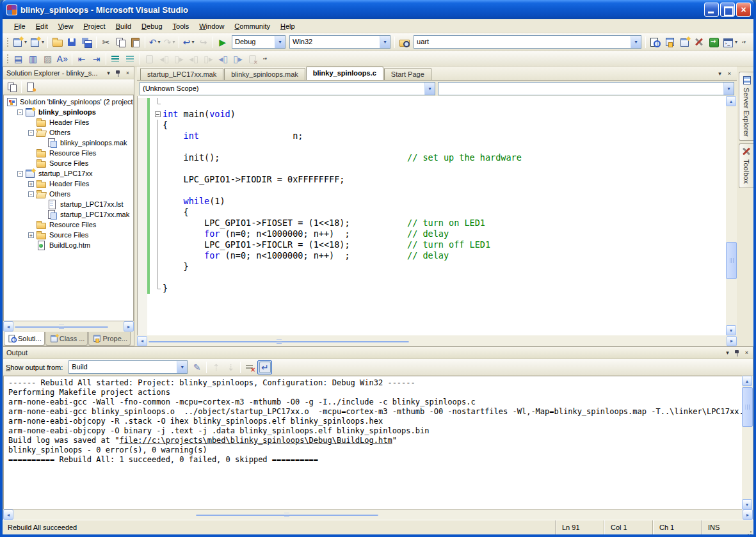 This screenshot has width=756, height=537. Describe the element at coordinates (31, 184) in the screenshot. I see `expand-icon: +` at that location.